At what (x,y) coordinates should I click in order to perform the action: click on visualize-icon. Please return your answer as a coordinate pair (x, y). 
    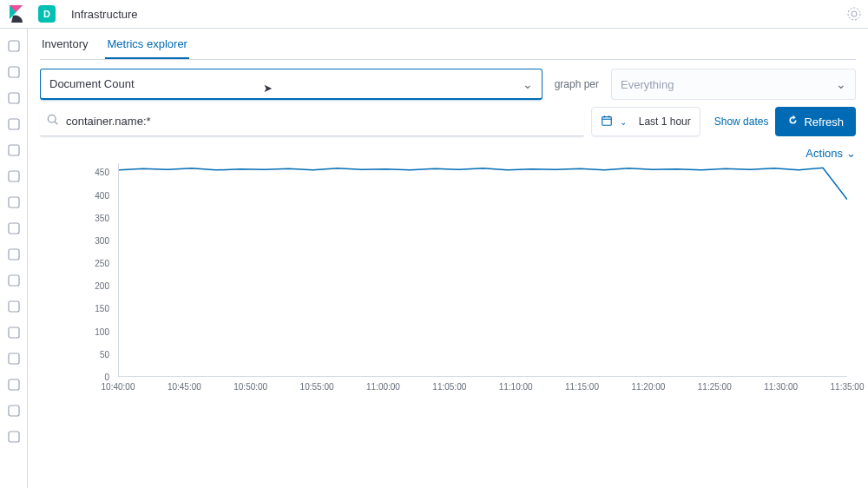
    Looking at the image, I should click on (14, 98).